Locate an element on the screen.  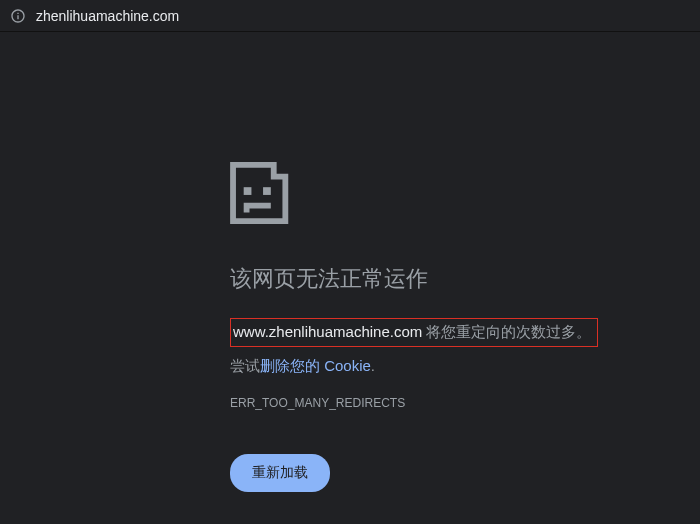
sad-page-icon is located at coordinates (265, 193).